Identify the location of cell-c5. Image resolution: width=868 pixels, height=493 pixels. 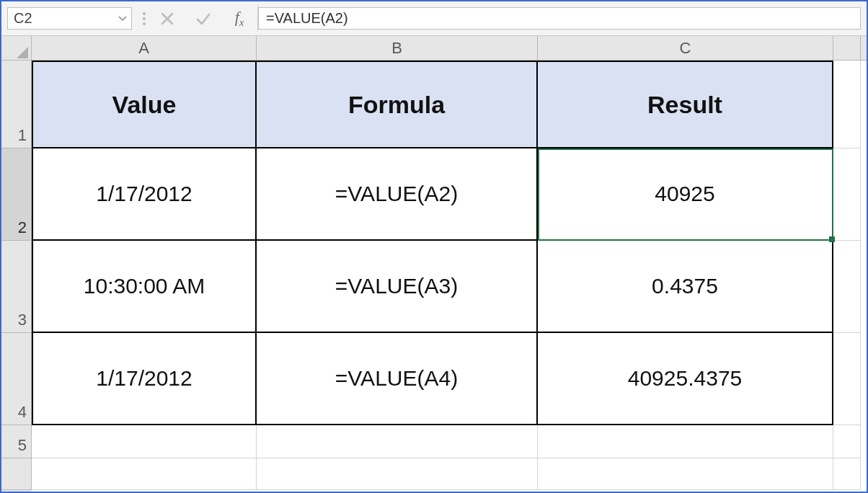
(686, 442).